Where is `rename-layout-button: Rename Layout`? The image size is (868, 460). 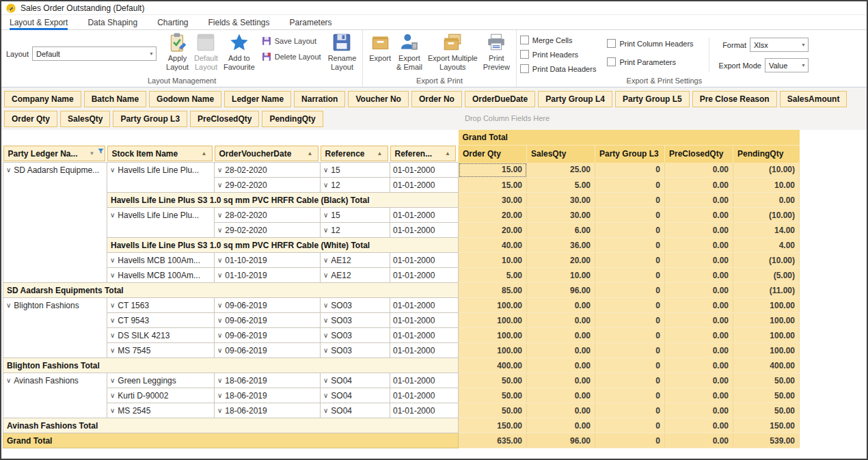 rename-layout-button: Rename Layout is located at coordinates (342, 51).